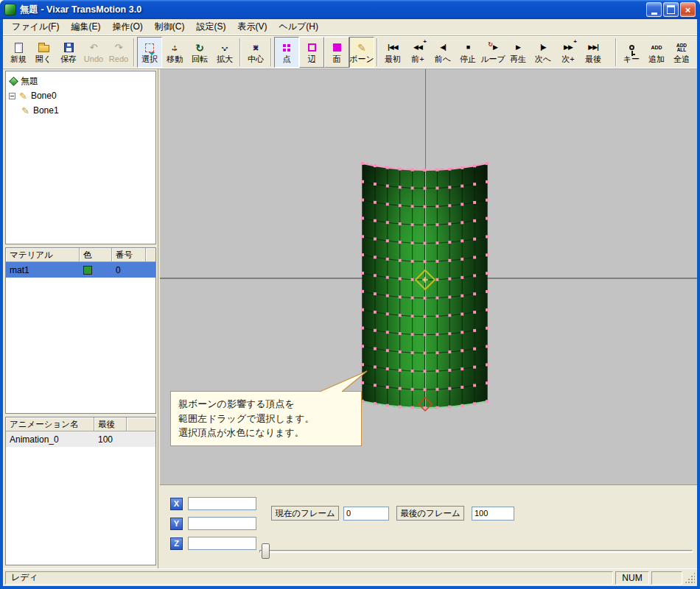 Image resolution: width=700 pixels, height=589 pixels. I want to click on material-header-filler, so click(150, 255).